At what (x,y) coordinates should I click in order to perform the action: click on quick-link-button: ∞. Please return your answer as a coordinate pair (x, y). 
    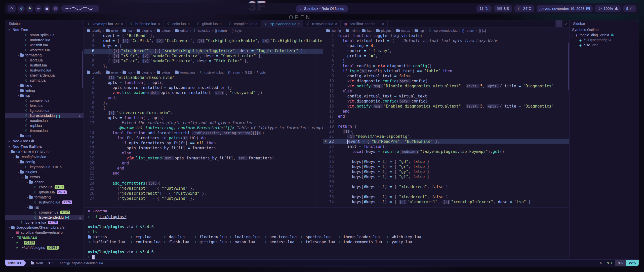
    Looking at the image, I should click on (38, 9).